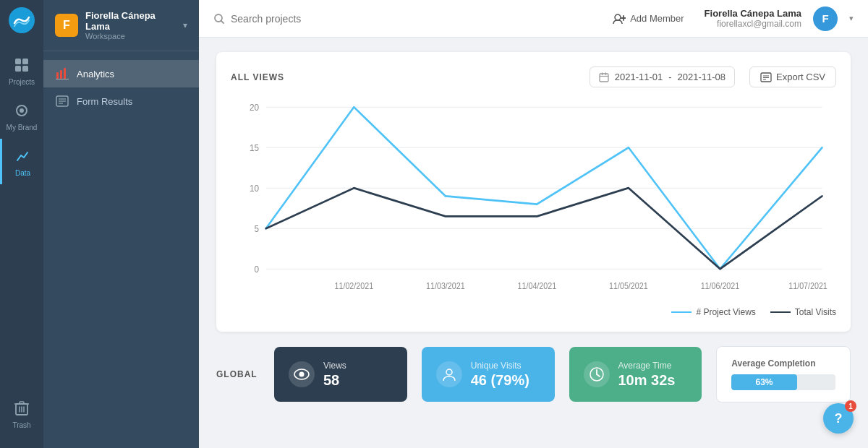  What do you see at coordinates (619, 19) in the screenshot?
I see `add-member-icon` at bounding box center [619, 19].